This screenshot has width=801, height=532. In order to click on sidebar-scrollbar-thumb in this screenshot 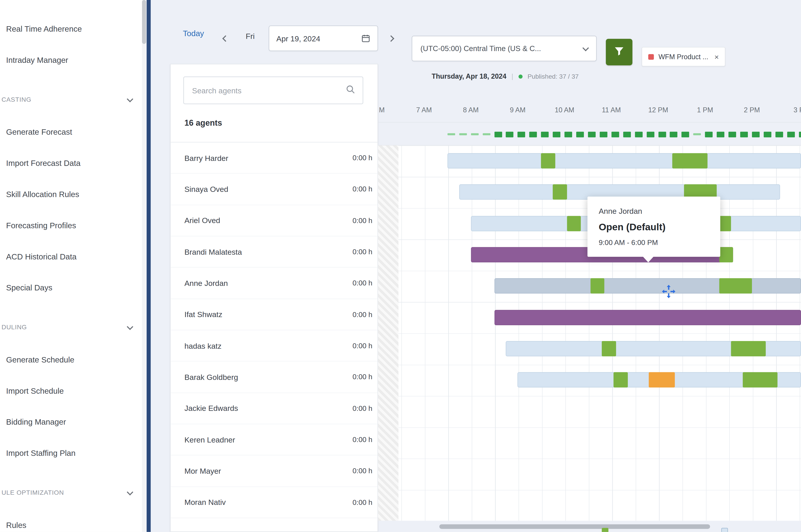, I will do `click(144, 22)`.